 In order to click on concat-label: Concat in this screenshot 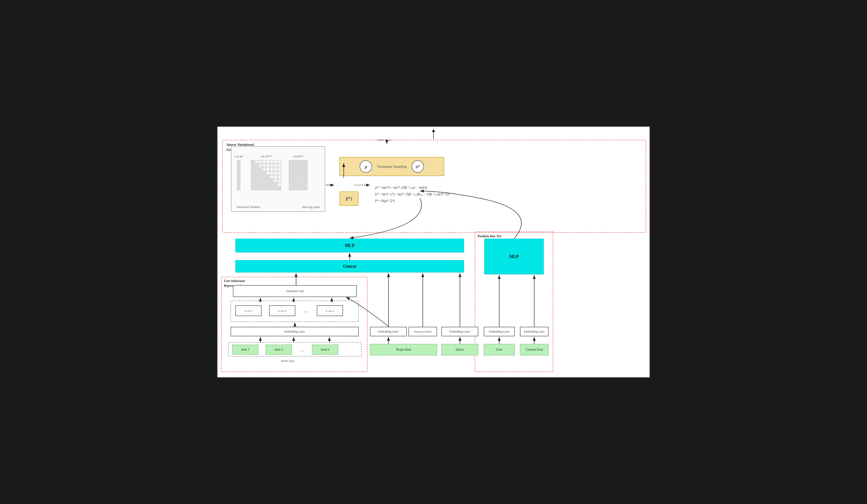, I will do `click(350, 266)`.